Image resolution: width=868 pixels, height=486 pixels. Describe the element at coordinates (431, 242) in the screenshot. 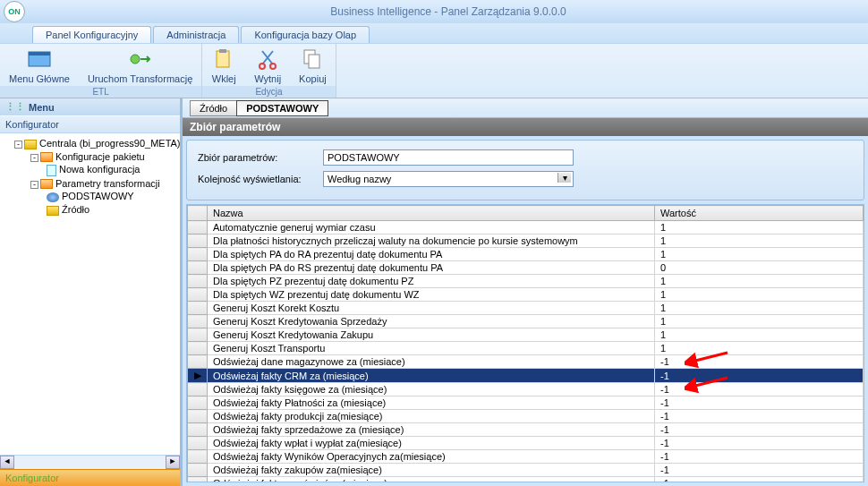

I see `cell-name: Dla płatności historycznych przeliczaj w…` at that location.